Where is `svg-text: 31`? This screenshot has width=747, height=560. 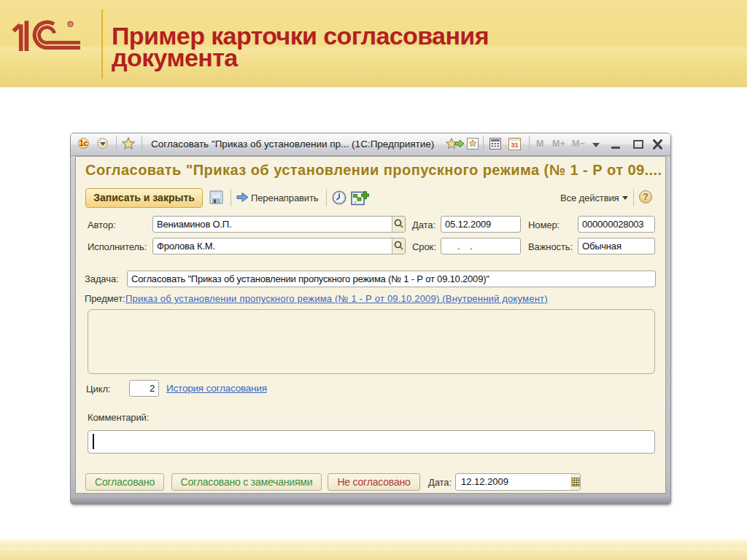
svg-text: 31 is located at coordinates (514, 145).